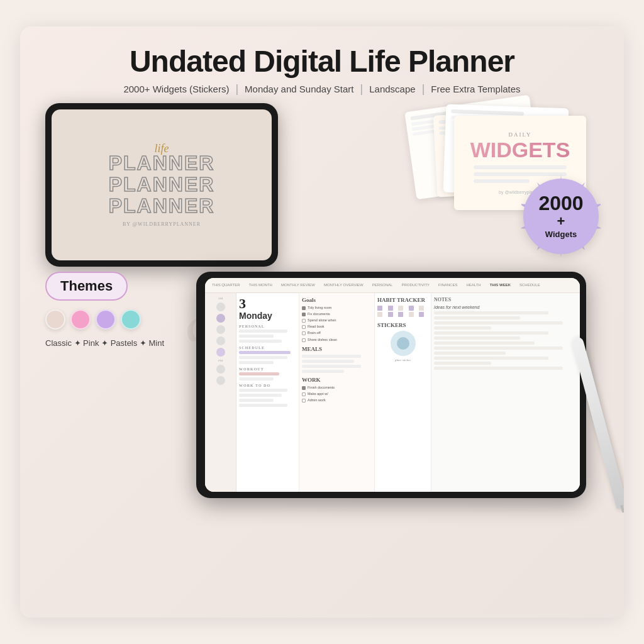 This screenshot has height=644, width=644. What do you see at coordinates (337, 327) in the screenshot?
I see `goal-item-4: Read book` at bounding box center [337, 327].